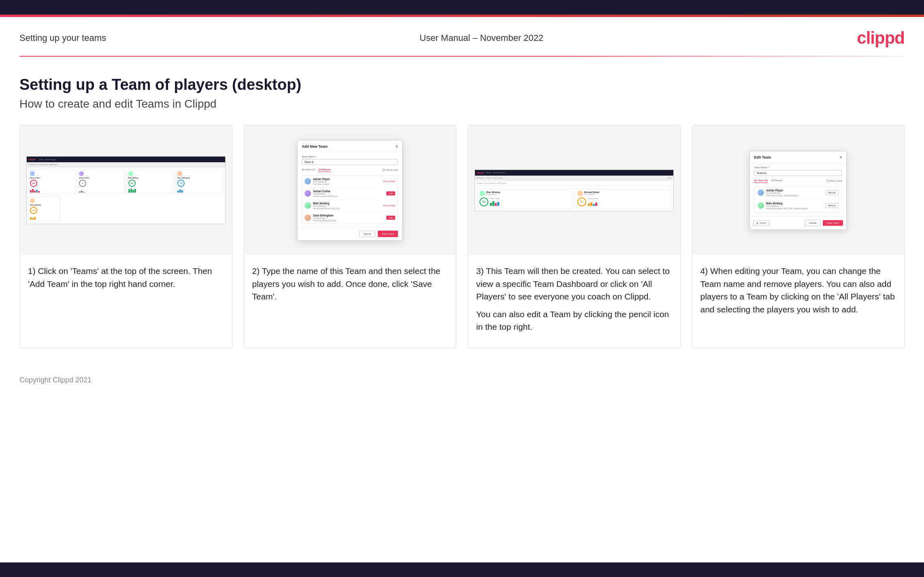  What do you see at coordinates (45, 209) in the screenshot?
I see `mock-player-card: Richard Butler 72` at bounding box center [45, 209].